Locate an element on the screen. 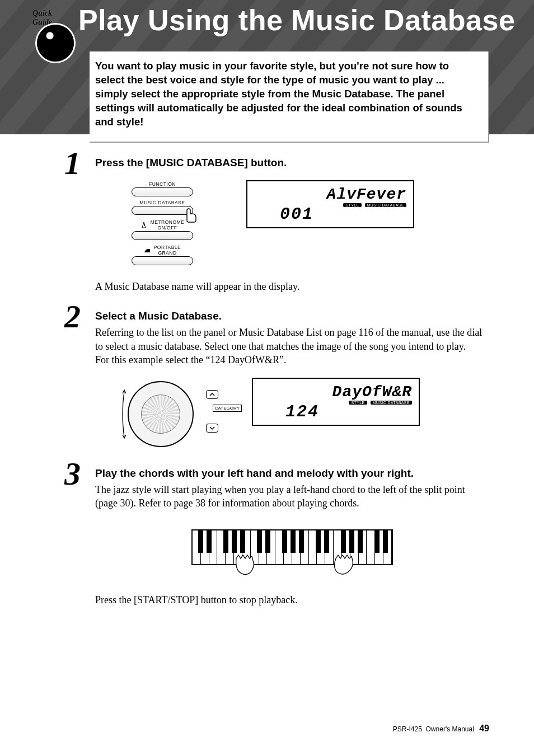 The image size is (534, 756). dial-rotate-arrows-icon is located at coordinates (124, 414).